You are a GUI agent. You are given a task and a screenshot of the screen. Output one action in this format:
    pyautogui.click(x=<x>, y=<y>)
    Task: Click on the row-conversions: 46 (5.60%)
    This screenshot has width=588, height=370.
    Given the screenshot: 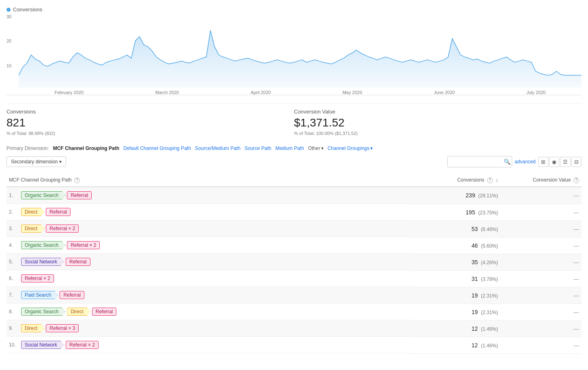 What is the action you would take?
    pyautogui.click(x=456, y=246)
    